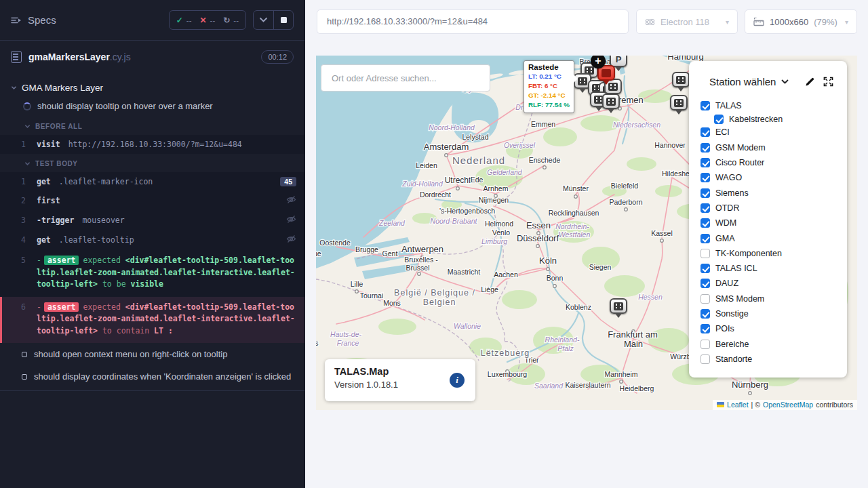  Describe the element at coordinates (801, 22) in the screenshot. I see `viewport-selector: 1000x660 (79%) ▾` at that location.